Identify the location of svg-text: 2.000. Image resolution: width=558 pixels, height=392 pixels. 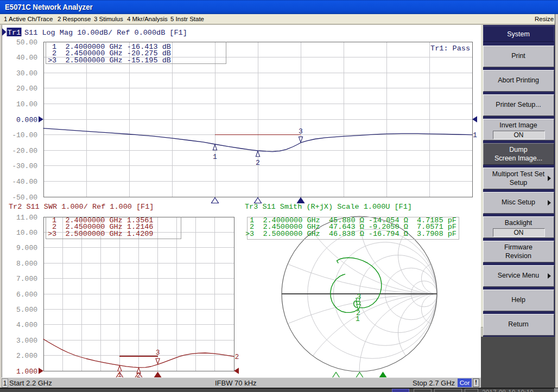
(27, 356).